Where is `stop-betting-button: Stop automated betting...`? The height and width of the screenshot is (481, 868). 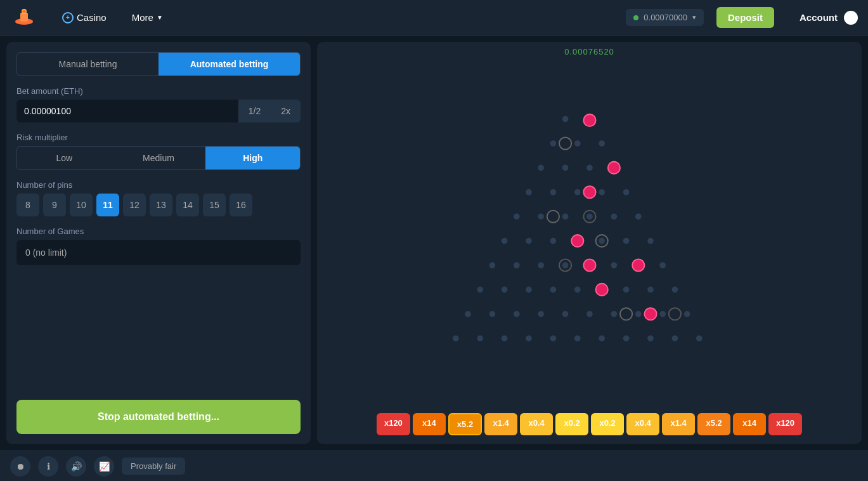 stop-betting-button: Stop automated betting... is located at coordinates (159, 417).